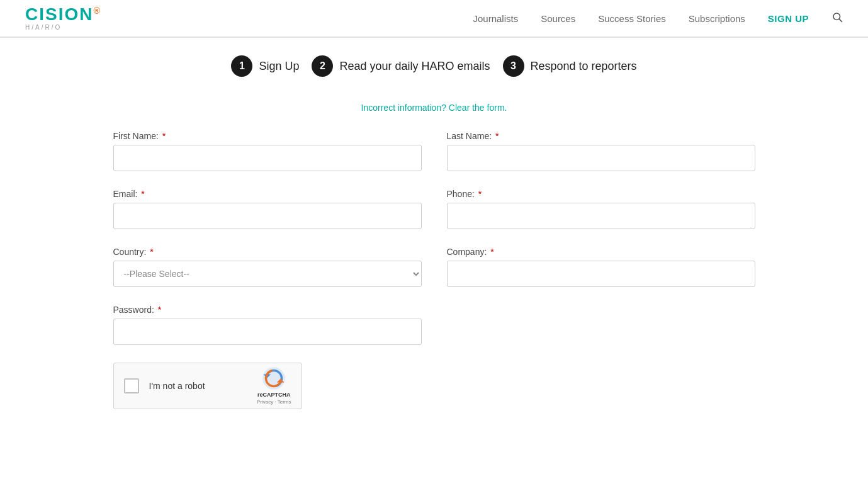 Image resolution: width=868 pixels, height=503 pixels. What do you see at coordinates (837, 19) in the screenshot?
I see `search-button` at bounding box center [837, 19].